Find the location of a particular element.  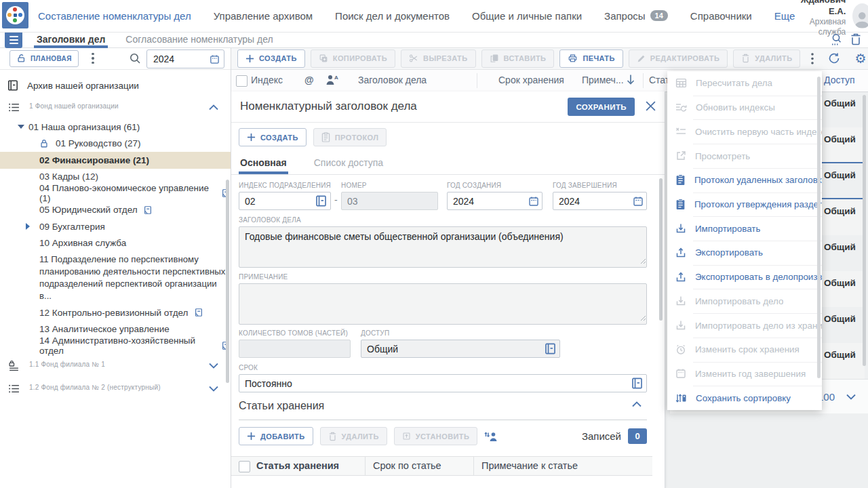

chevron-up-icon is located at coordinates (214, 107).